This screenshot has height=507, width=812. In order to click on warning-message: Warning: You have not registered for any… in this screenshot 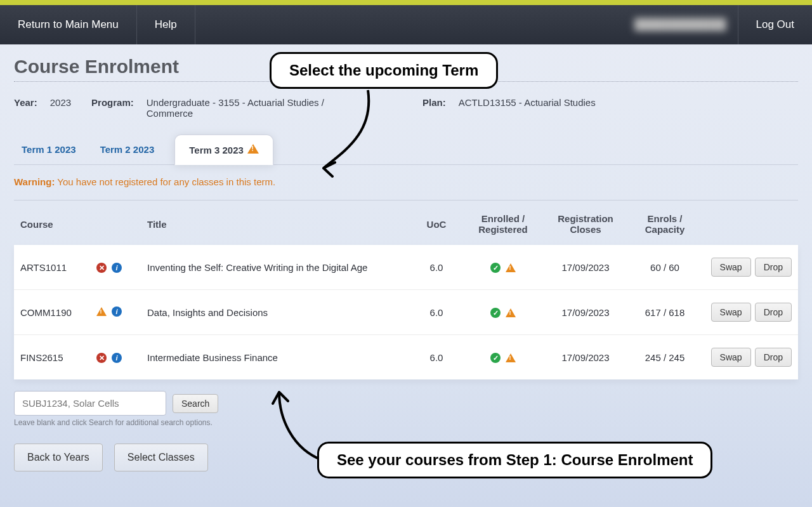, I will do `click(406, 179)`.